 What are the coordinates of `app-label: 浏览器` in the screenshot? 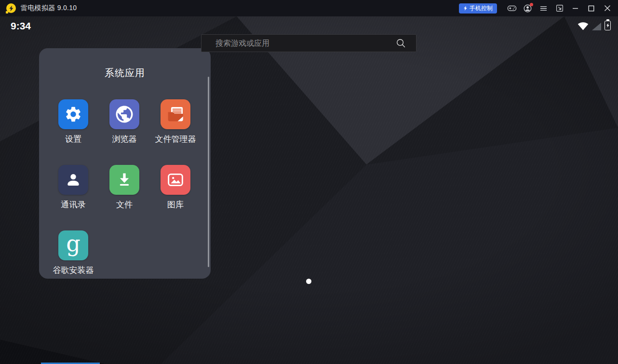 It's located at (124, 139).